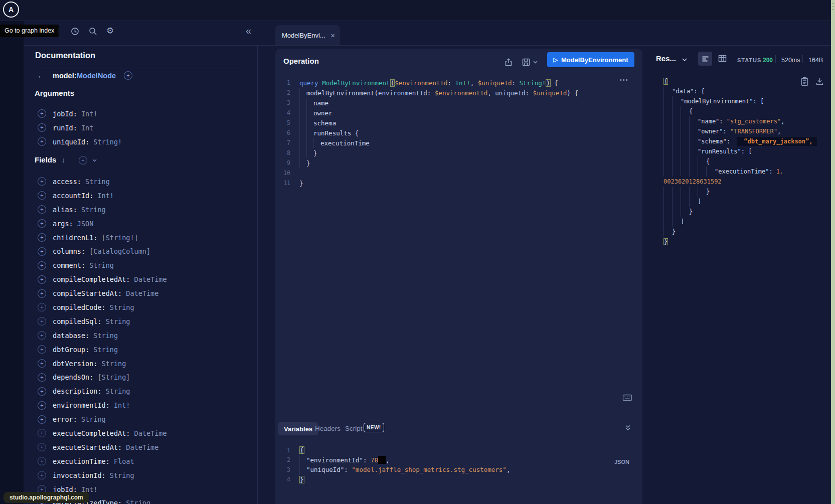 This screenshot has width=835, height=504. I want to click on sort-fields-icon: ↓, so click(63, 160).